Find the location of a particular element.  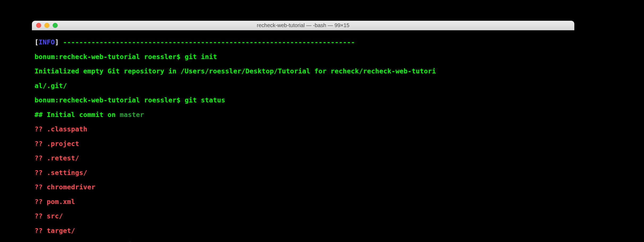

untracked-file: src/ is located at coordinates (55, 216).